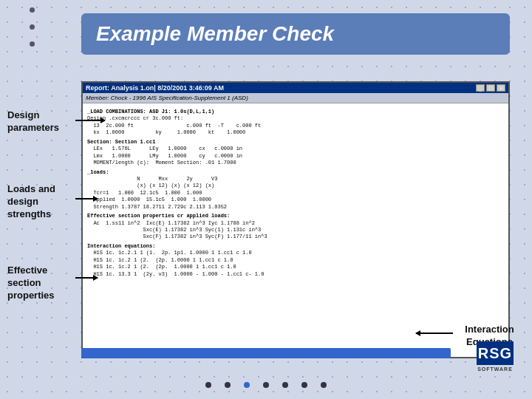  Describe the element at coordinates (296, 207) in the screenshot. I see `loads-strength: Strength 1.3787 18.2711 2.729c 2.113 1.0…` at that location.